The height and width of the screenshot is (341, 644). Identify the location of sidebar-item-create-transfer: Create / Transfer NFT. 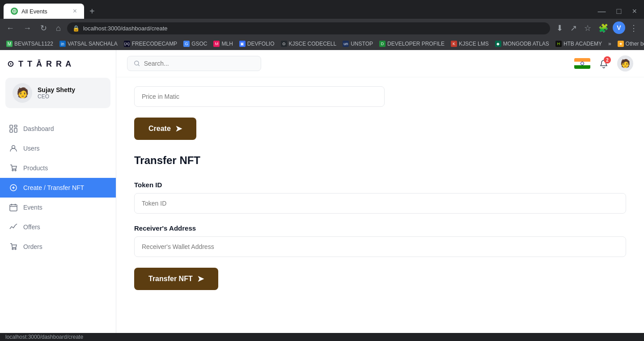
(58, 188).